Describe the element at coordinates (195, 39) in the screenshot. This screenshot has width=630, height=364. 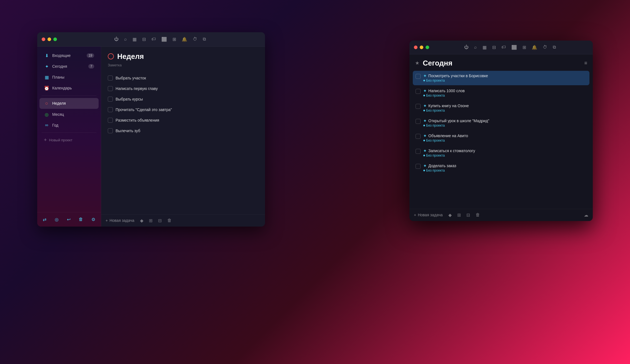
I see `timer-icon: ⏱` at that location.